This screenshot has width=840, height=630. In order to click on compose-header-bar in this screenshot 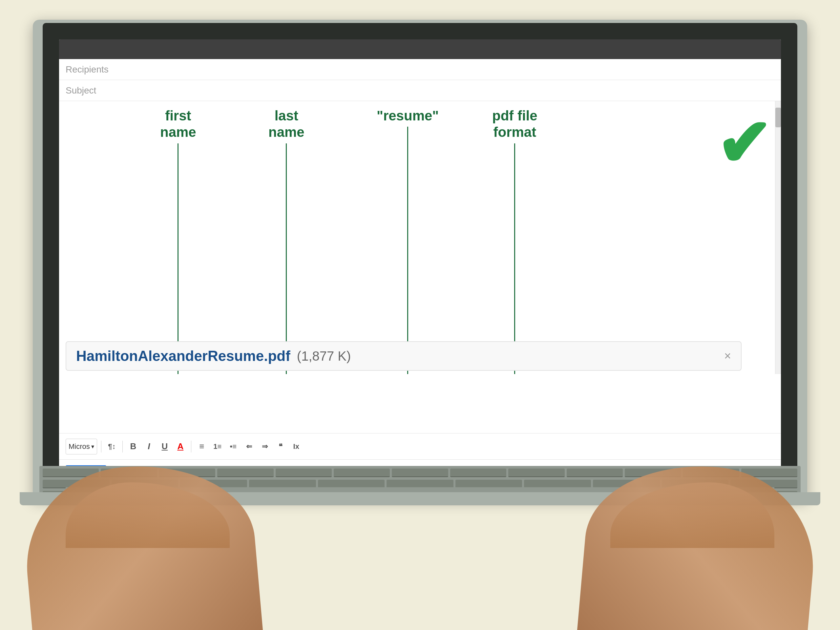, I will do `click(420, 49)`.